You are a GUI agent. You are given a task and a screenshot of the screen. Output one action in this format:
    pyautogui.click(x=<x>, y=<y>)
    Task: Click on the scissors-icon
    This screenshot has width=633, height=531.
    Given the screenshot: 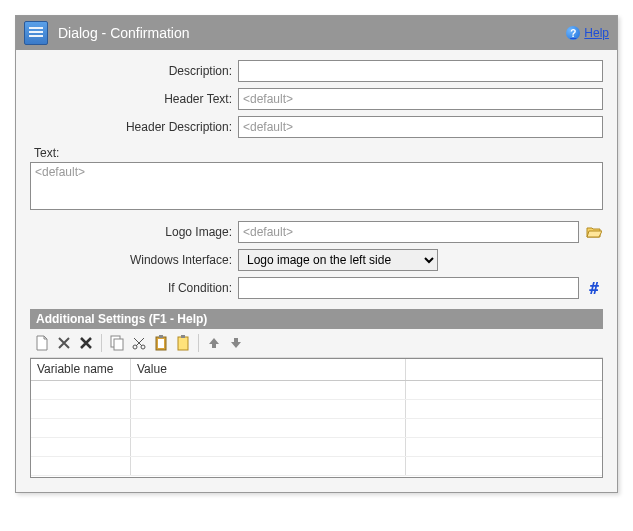 What is the action you would take?
    pyautogui.click(x=139, y=343)
    